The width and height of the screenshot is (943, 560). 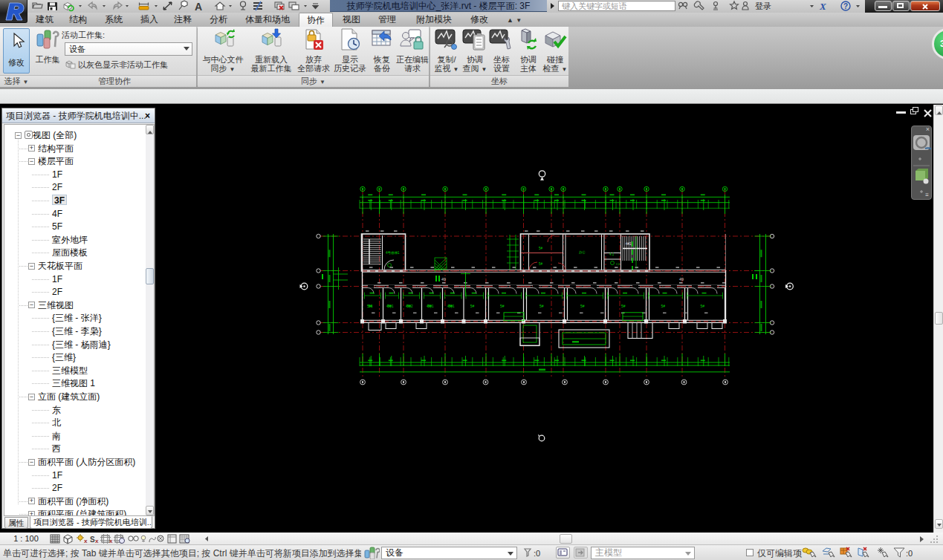 What do you see at coordinates (629, 244) in the screenshot?
I see `svg-text: 4#1` at bounding box center [629, 244].